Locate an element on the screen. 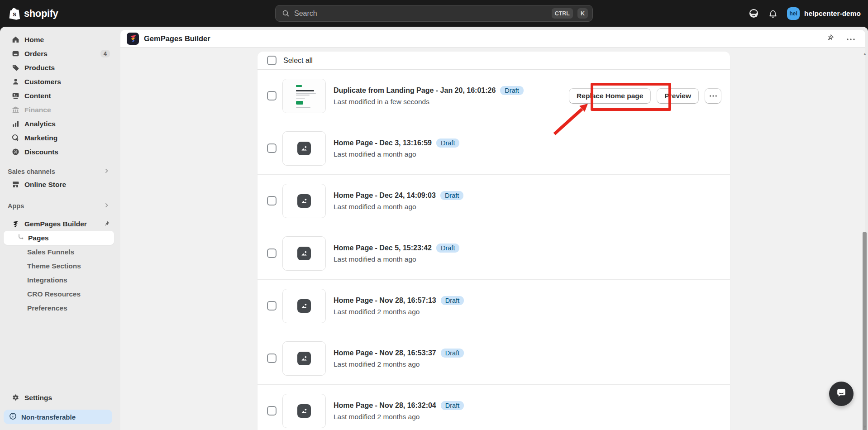  marketing-target-icon is located at coordinates (15, 138).